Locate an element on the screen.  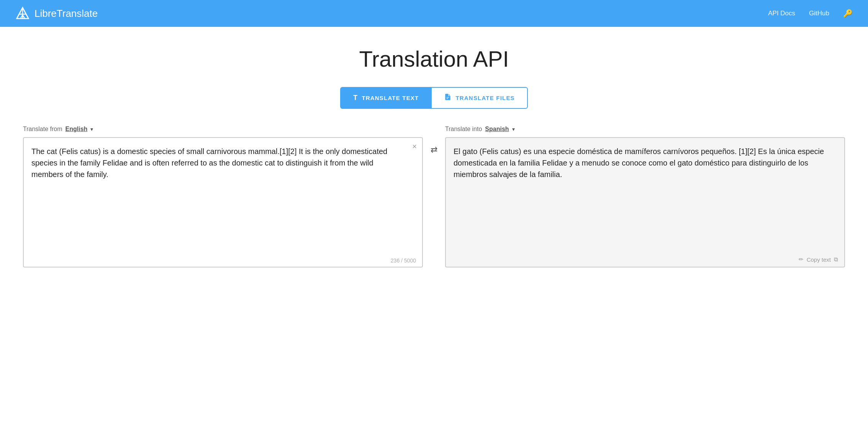
translate-files-icon is located at coordinates (448, 98).